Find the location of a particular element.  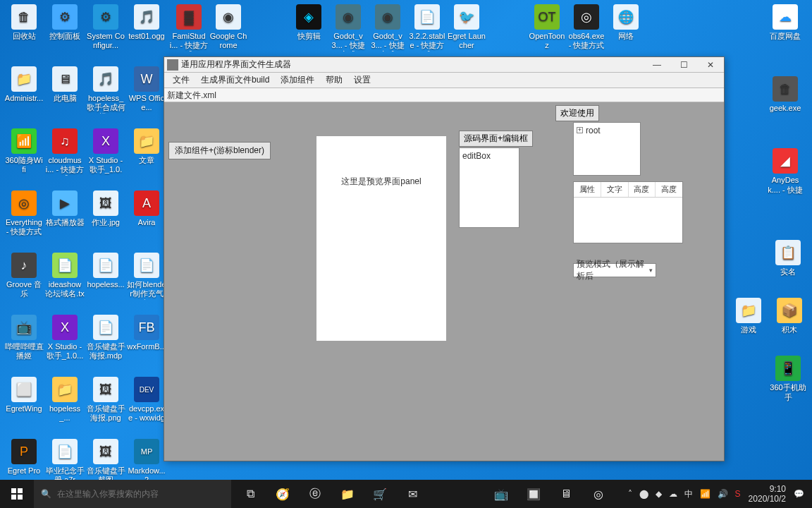

taskbar-app: ◎ is located at coordinates (598, 494).